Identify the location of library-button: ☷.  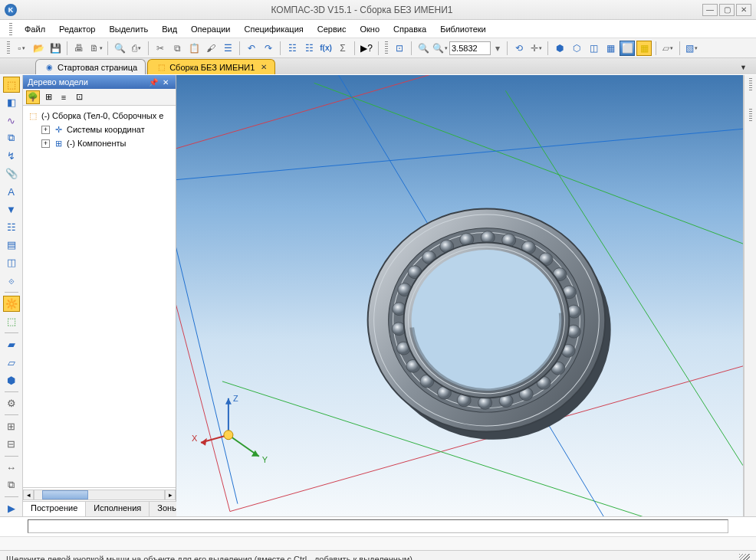
(292, 48).